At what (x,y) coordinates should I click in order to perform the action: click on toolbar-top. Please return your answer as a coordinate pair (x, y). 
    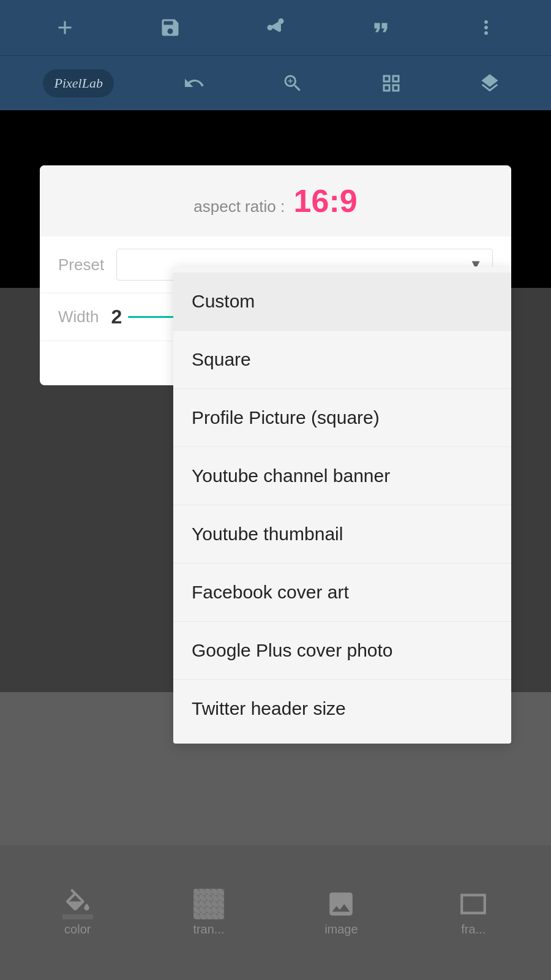
    Looking at the image, I should click on (276, 28).